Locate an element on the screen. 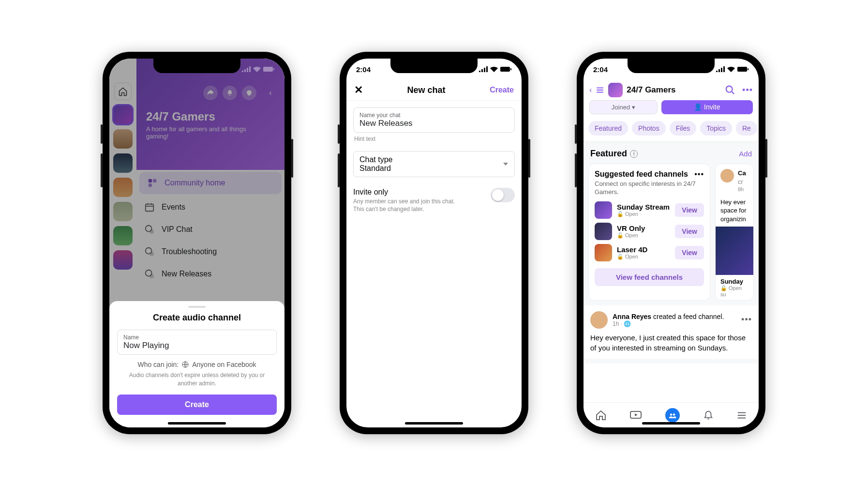 The width and height of the screenshot is (868, 486). tab-files: Files is located at coordinates (683, 128).